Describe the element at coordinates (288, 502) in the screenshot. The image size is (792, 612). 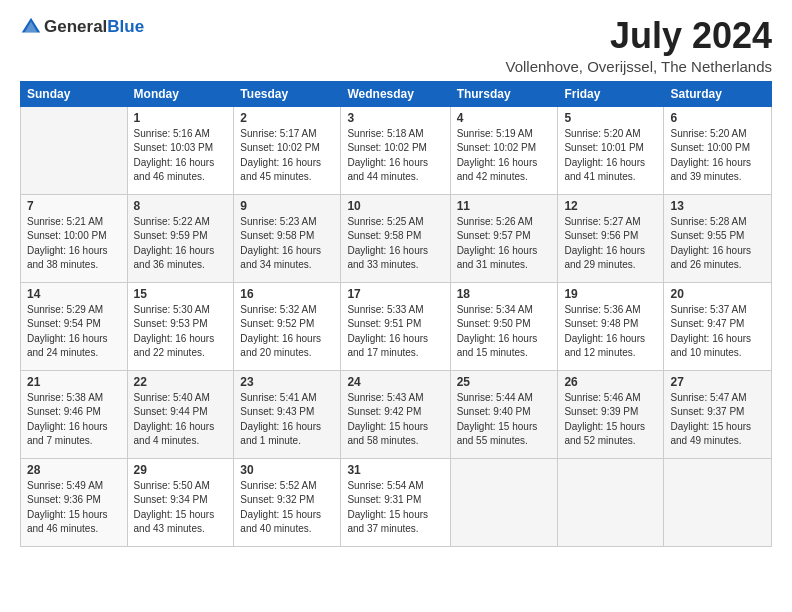
I see `calendar-cell: 30Sunrise: 5:52 AM Sunset: 9:32 PM Dayli…` at that location.